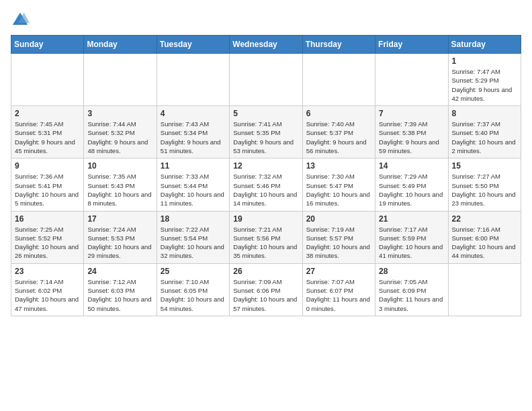 The height and width of the screenshot is (411, 532). Describe the element at coordinates (193, 271) in the screenshot. I see `day-number: 25` at that location.